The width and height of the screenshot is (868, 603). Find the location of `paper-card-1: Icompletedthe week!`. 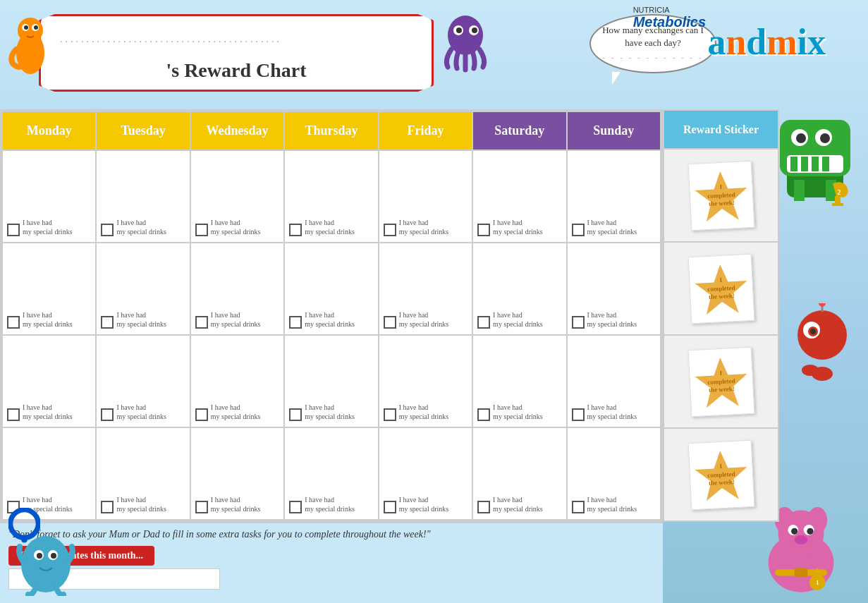

paper-card-1: Icompletedthe week! is located at coordinates (721, 195).